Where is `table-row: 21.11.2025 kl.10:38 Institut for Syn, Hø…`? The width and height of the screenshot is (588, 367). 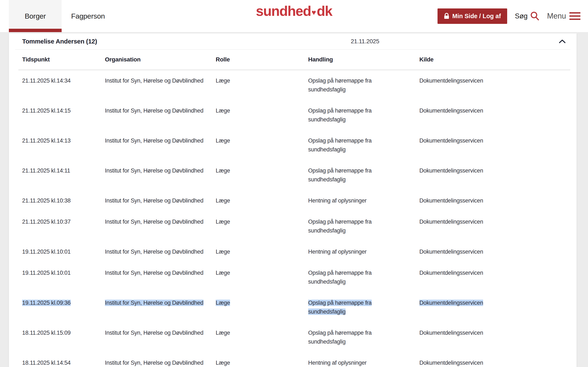 table-row: 21.11.2025 kl.10:38 Institut for Syn, Hø… is located at coordinates (293, 201).